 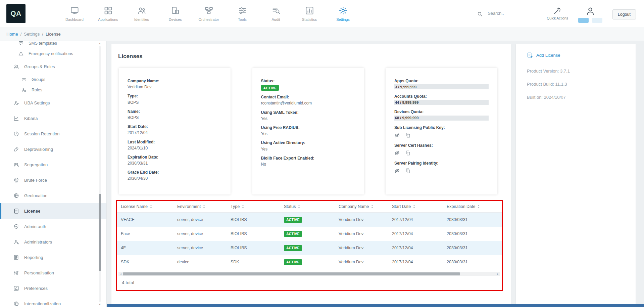 What do you see at coordinates (39, 273) in the screenshot?
I see `sidebar-item-label: Personalisation` at bounding box center [39, 273].